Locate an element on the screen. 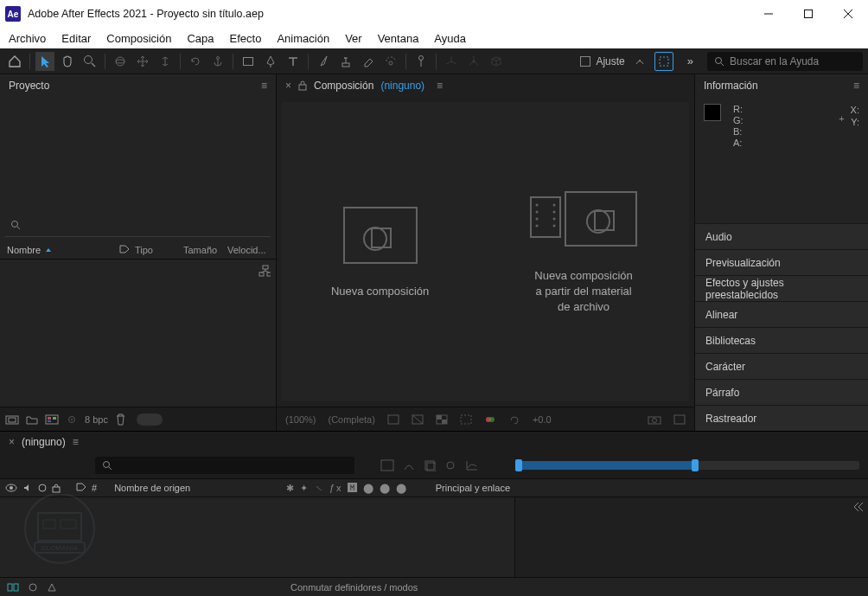 The height and width of the screenshot is (596, 868). rotate-tool is located at coordinates (195, 61).